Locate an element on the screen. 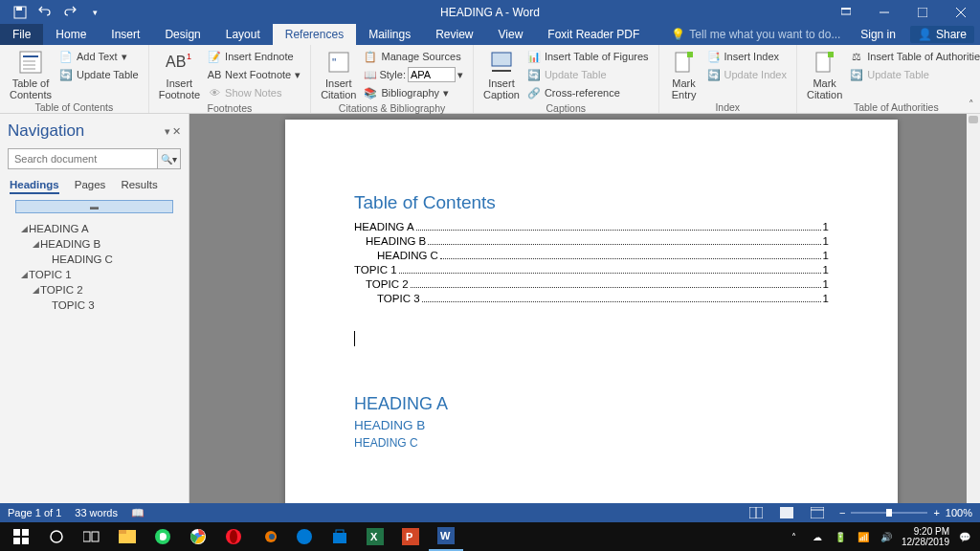 The height and width of the screenshot is (551, 980). word-count: 33 words is located at coordinates (96, 513).